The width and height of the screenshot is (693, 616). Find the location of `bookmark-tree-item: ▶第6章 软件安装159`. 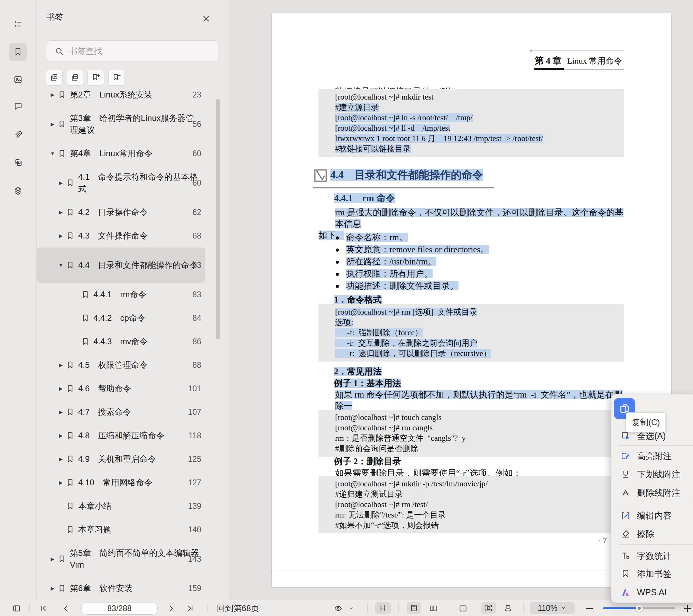

bookmark-tree-item: ▶第6章 软件安装159 is located at coordinates (132, 588).